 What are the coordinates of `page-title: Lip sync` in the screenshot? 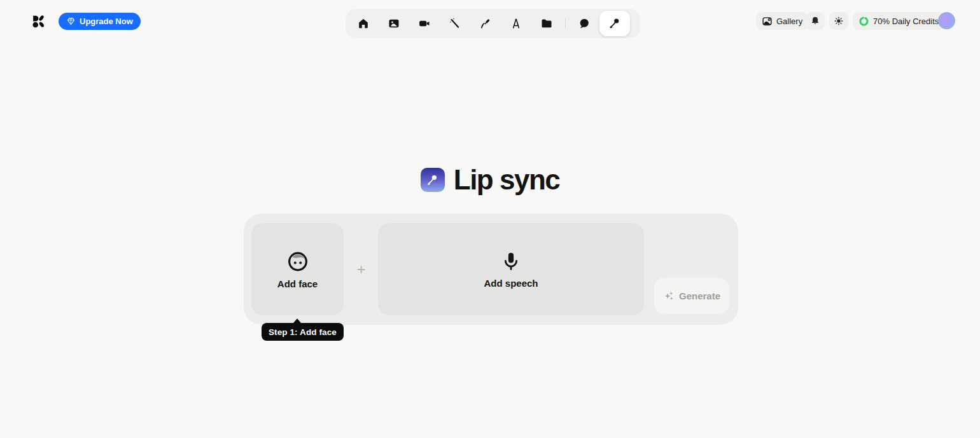 It's located at (507, 180).